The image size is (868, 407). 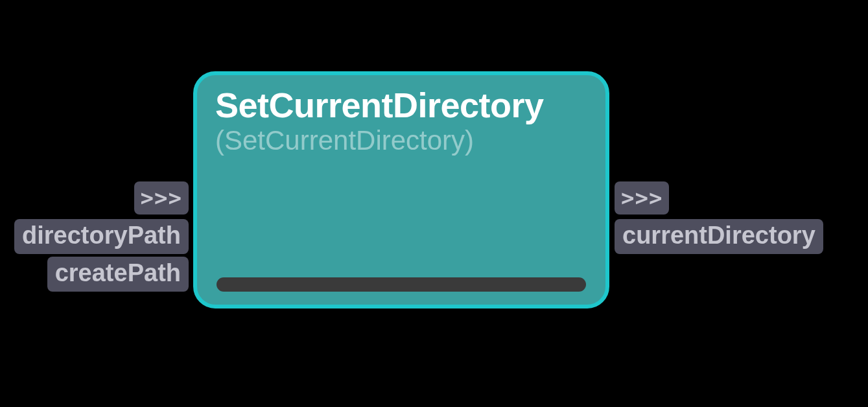 What do you see at coordinates (719, 237) in the screenshot?
I see `output-port-currentDirectory: currentDirectory` at bounding box center [719, 237].